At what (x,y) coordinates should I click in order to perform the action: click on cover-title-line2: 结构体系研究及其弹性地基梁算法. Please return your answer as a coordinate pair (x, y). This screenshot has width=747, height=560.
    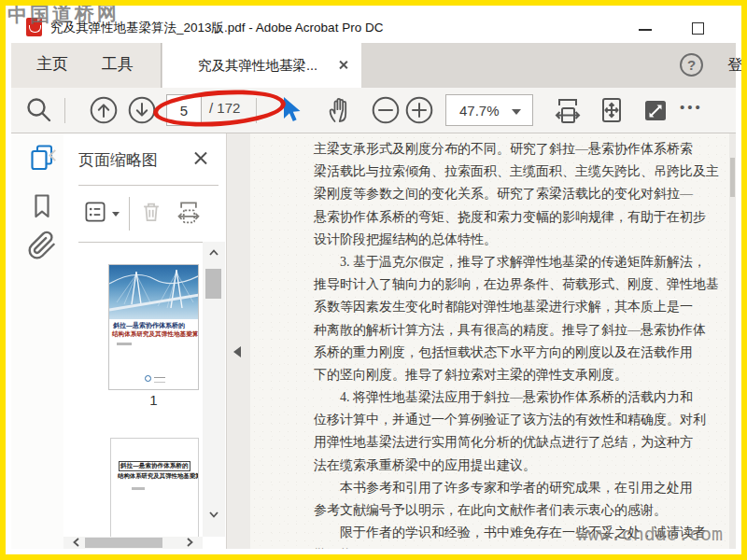
    Looking at the image, I should click on (155, 334).